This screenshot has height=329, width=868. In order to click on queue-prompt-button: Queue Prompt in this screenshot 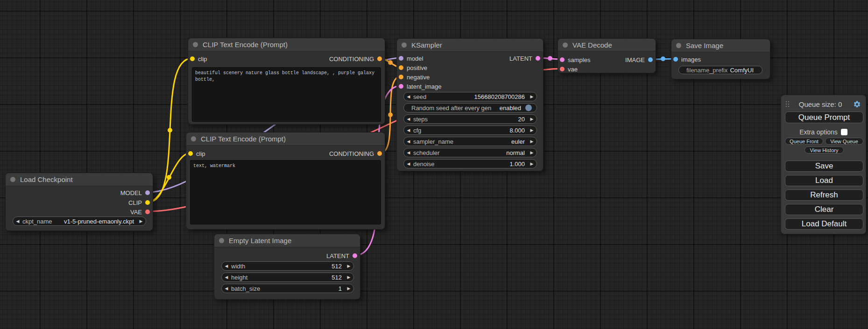, I will do `click(824, 118)`.